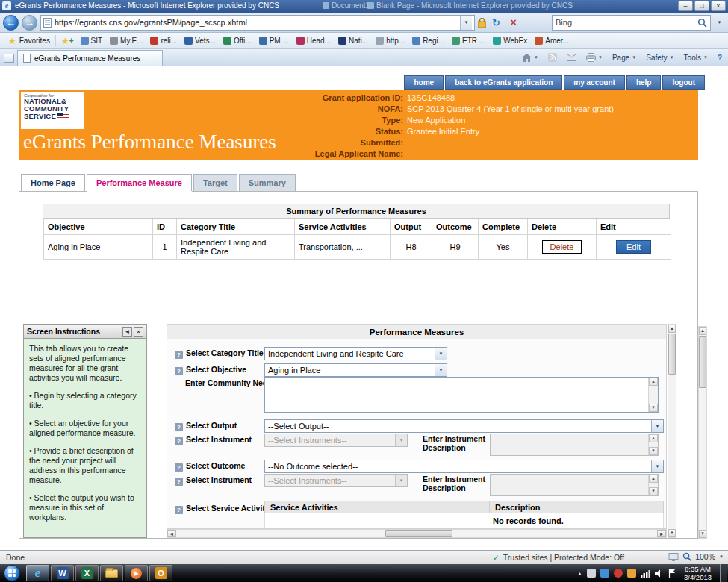  Describe the element at coordinates (63, 573) in the screenshot. I see `taskbar-word-button: W` at that location.